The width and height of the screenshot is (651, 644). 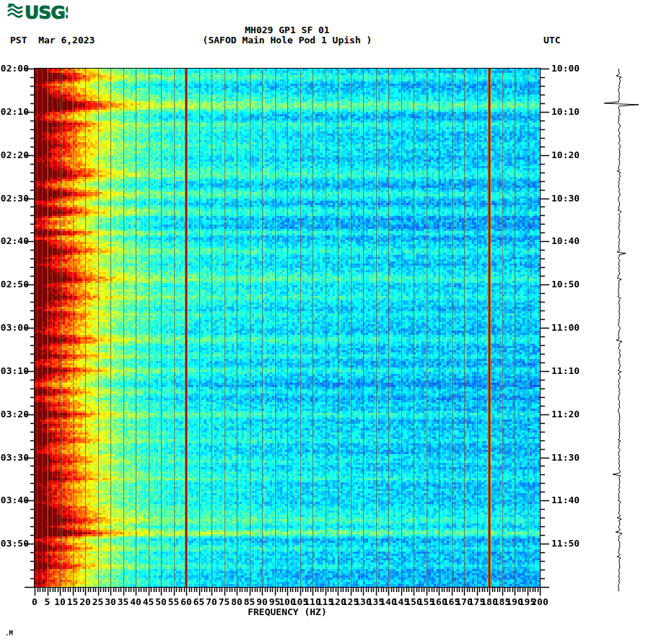 I want to click on x-axis-title: FREQUENCY (HZ), so click(x=287, y=612).